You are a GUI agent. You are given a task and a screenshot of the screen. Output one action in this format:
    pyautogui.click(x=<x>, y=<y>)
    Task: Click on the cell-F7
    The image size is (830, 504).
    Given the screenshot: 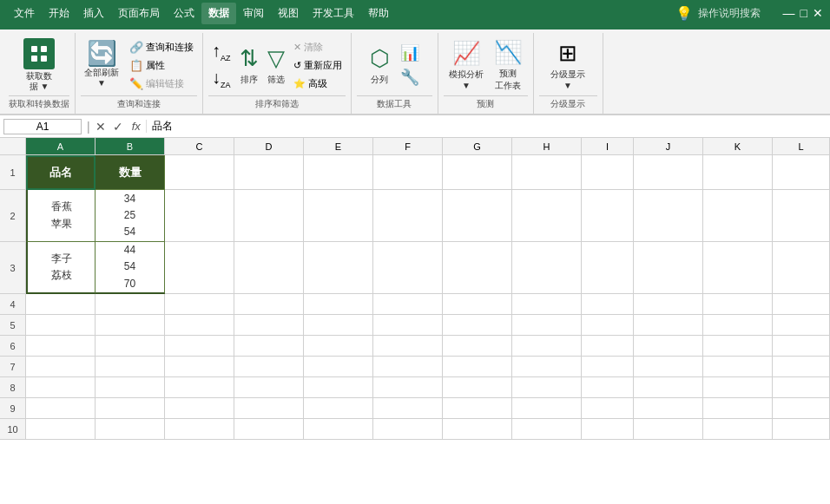 What is the action you would take?
    pyautogui.click(x=408, y=367)
    